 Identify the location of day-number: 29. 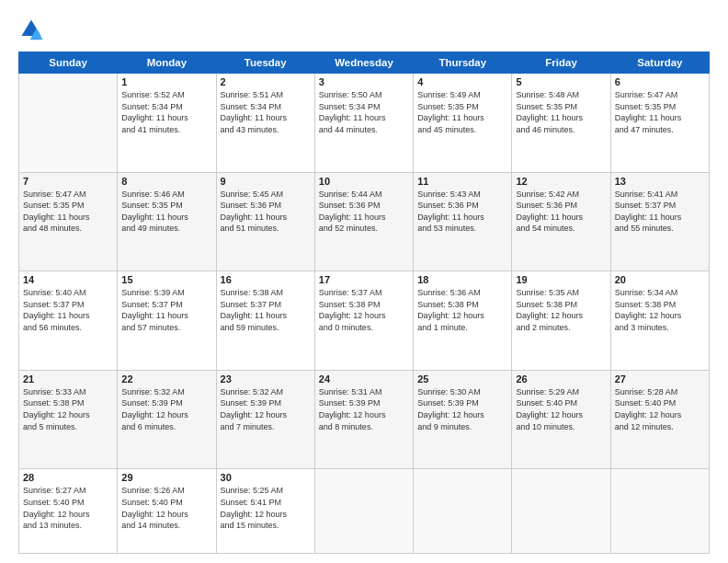
(166, 477).